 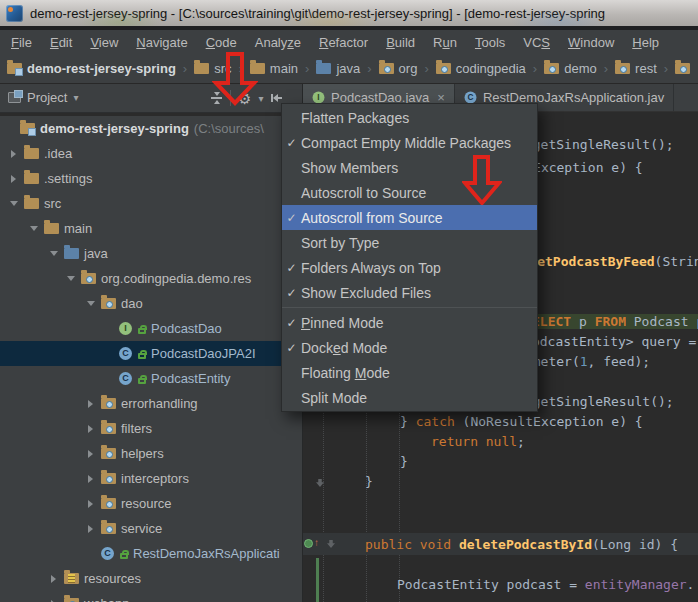 What do you see at coordinates (151, 178) in the screenshot?
I see `tree-row--settings: .settings` at bounding box center [151, 178].